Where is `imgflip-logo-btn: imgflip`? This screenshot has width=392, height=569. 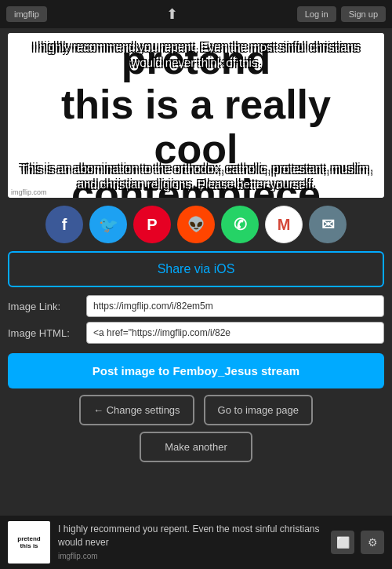 imgflip-logo-btn: imgflip is located at coordinates (27, 14).